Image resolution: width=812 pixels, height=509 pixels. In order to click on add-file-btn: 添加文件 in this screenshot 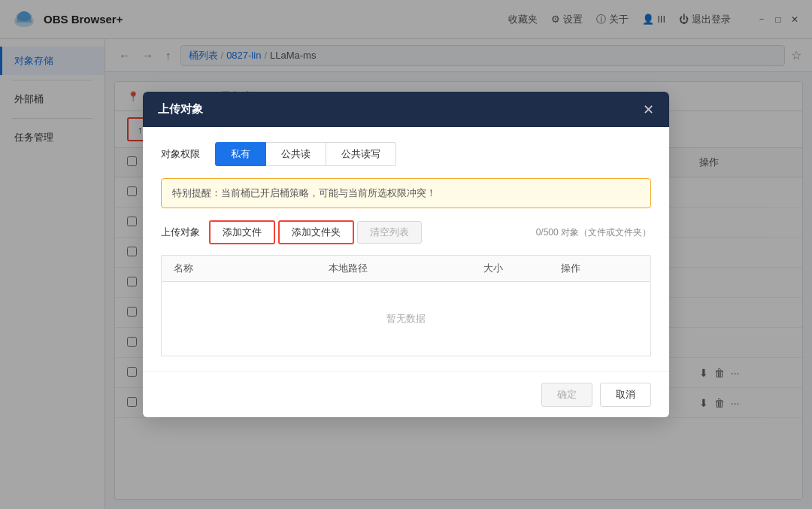, I will do `click(242, 232)`.